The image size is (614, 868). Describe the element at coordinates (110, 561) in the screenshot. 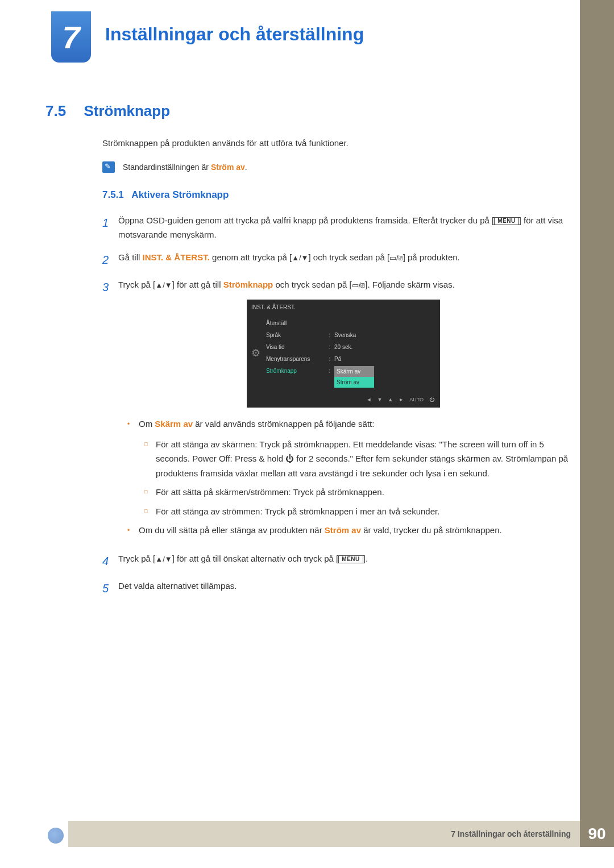

I see `step-number: 4` at that location.